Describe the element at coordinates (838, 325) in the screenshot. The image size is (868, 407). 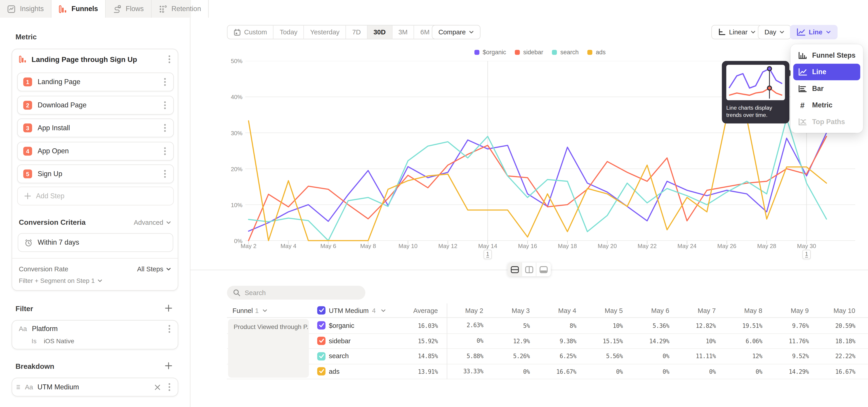
I see `value-cell: 20.59%` at that location.